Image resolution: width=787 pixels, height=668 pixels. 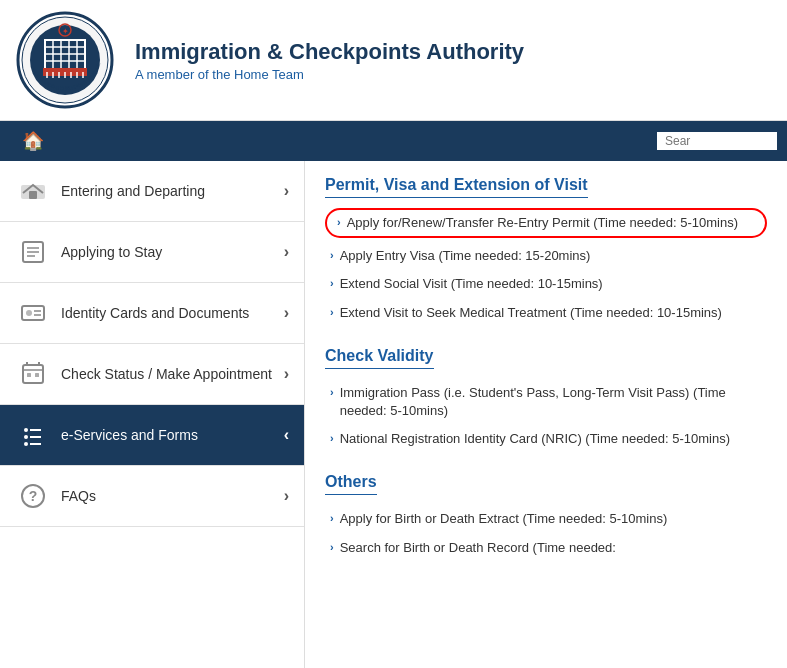 What do you see at coordinates (504, 519) in the screenshot?
I see `menu-text-birth-death-extract: Apply for Birth or Death Extract (Time n…` at bounding box center [504, 519].